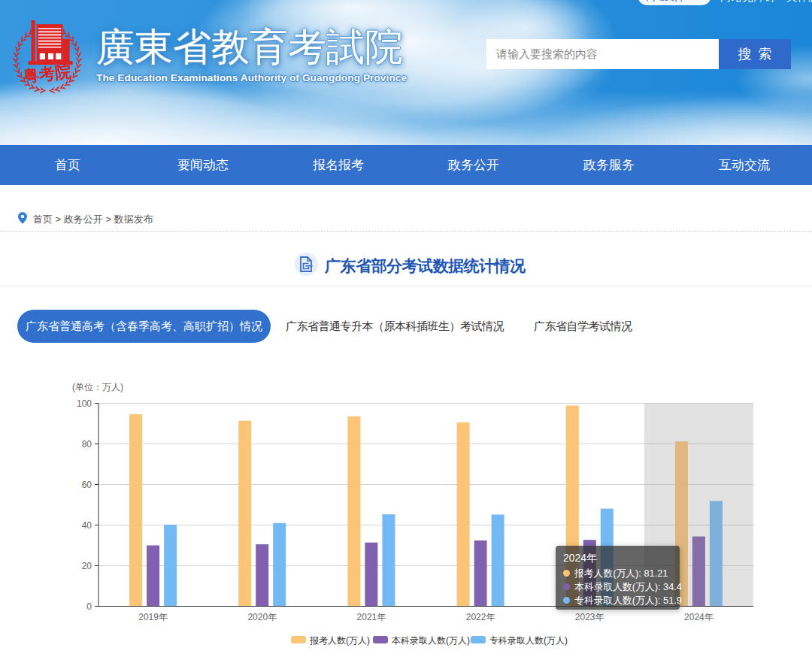 The height and width of the screenshot is (657, 812). Describe the element at coordinates (481, 617) in the screenshot. I see `svg-text: 2022年` at that location.